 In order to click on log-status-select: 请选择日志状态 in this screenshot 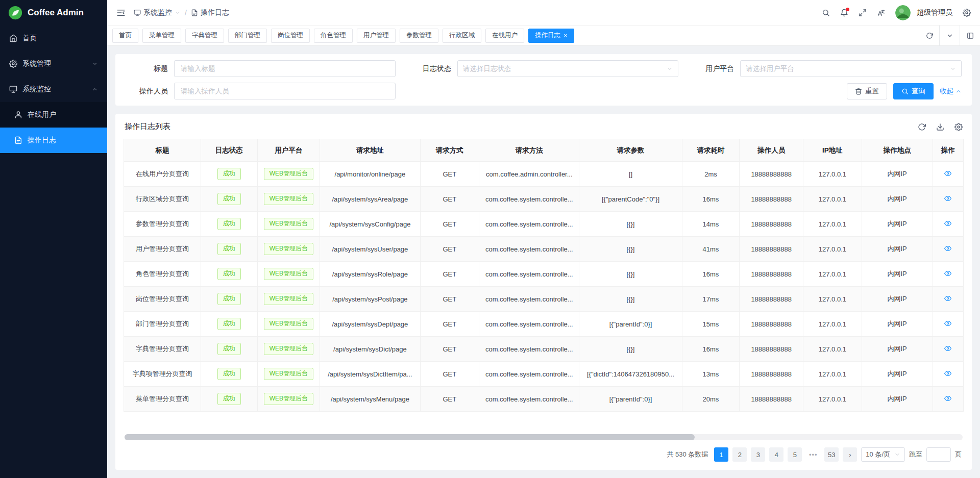, I will do `click(568, 68)`.